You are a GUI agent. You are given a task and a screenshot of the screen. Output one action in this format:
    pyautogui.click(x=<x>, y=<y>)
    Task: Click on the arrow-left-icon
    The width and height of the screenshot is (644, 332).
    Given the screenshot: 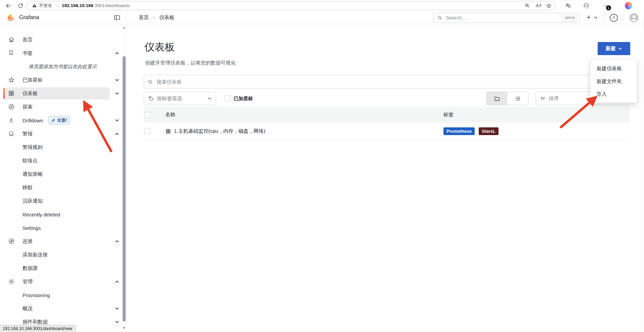 What is the action you would take?
    pyautogui.click(x=8, y=6)
    